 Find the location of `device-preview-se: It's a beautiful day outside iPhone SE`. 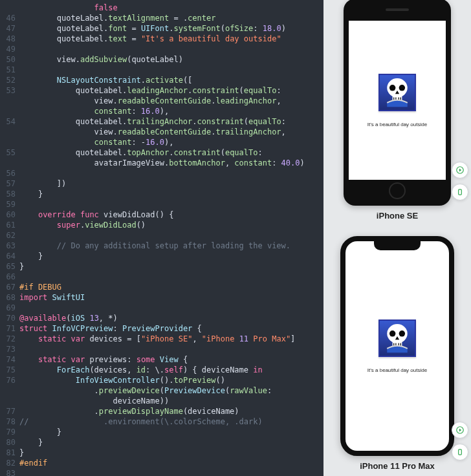

device-preview-se: It's a beautiful day outside iPhone SE is located at coordinates (397, 110).